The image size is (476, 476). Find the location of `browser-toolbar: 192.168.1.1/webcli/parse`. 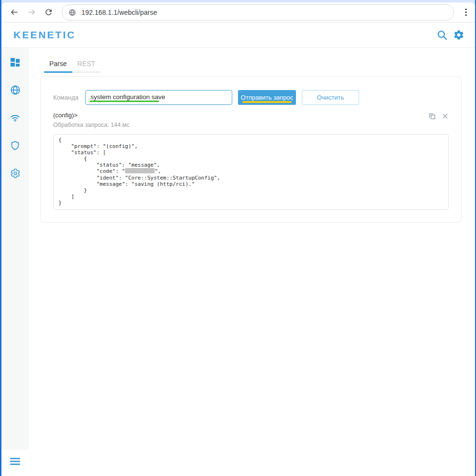

browser-toolbar: 192.168.1.1/webcli/parse is located at coordinates (238, 12).